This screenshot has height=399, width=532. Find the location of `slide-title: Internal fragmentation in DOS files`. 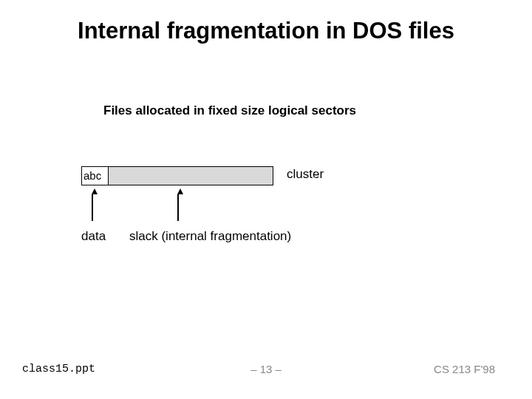

slide-title: Internal fragmentation in DOS files is located at coordinates (266, 31).